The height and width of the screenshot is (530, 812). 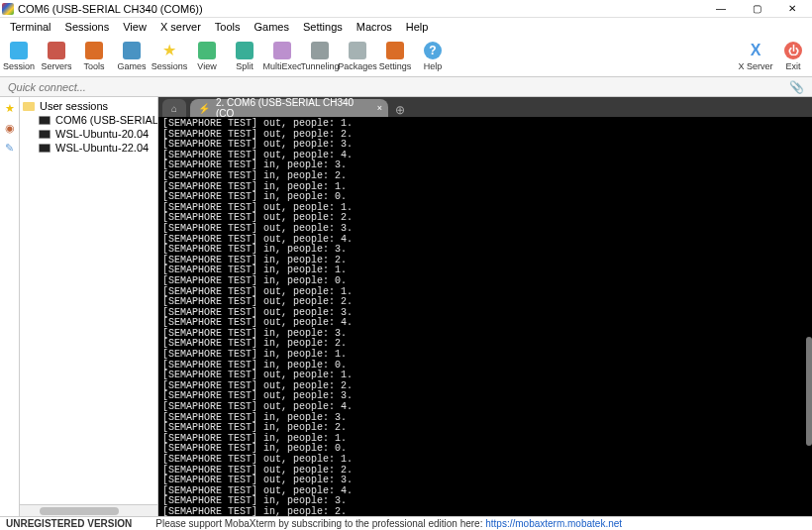 What do you see at coordinates (56, 51) in the screenshot?
I see `servers-icon` at bounding box center [56, 51].